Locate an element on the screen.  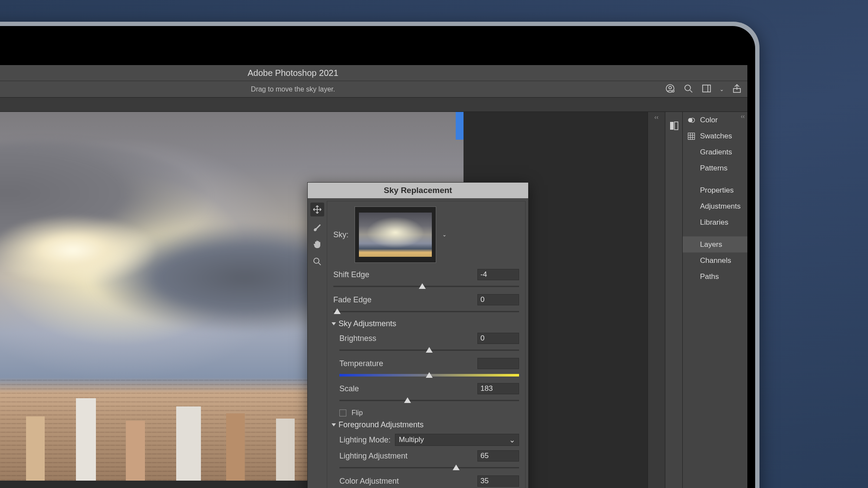
panel-label: Channels is located at coordinates (716, 261).